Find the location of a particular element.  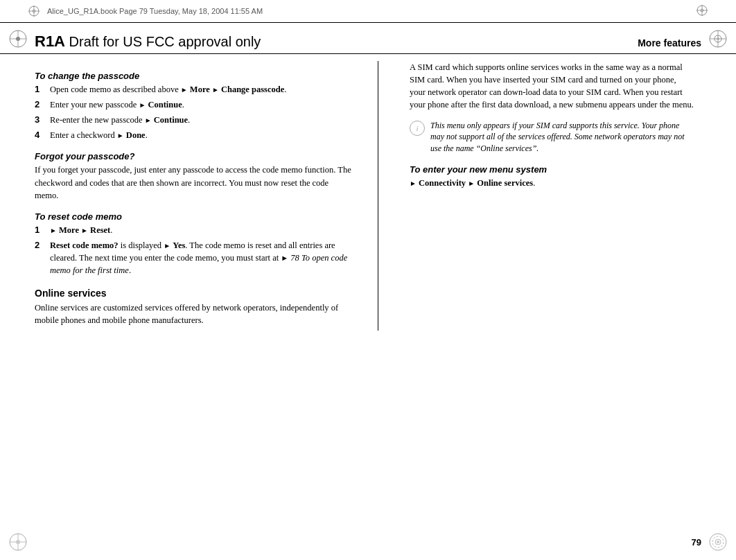

crosshair-top-left-icon is located at coordinates (34, 11).